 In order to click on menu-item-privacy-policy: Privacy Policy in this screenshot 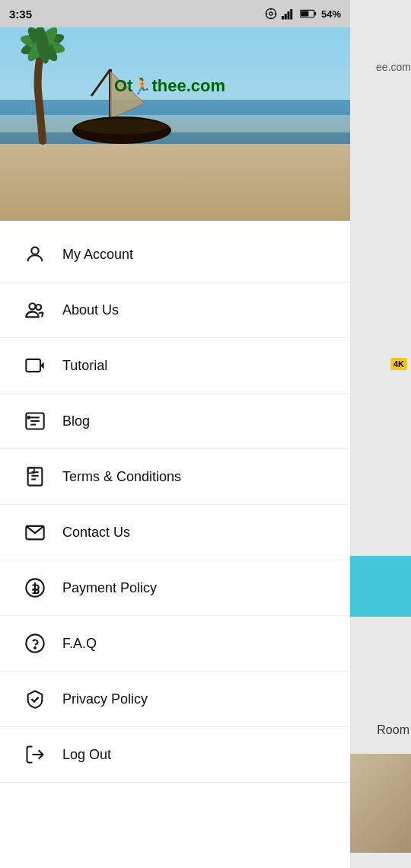, I will do `click(175, 699)`.